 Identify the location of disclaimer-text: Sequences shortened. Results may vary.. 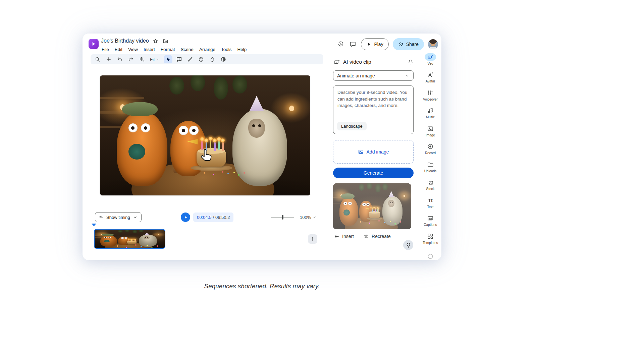
(262, 286).